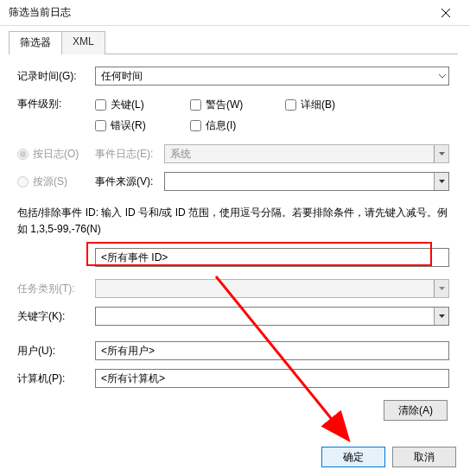 The height and width of the screenshot is (476, 470). I want to click on chk-info: 信息(I), so click(238, 125).